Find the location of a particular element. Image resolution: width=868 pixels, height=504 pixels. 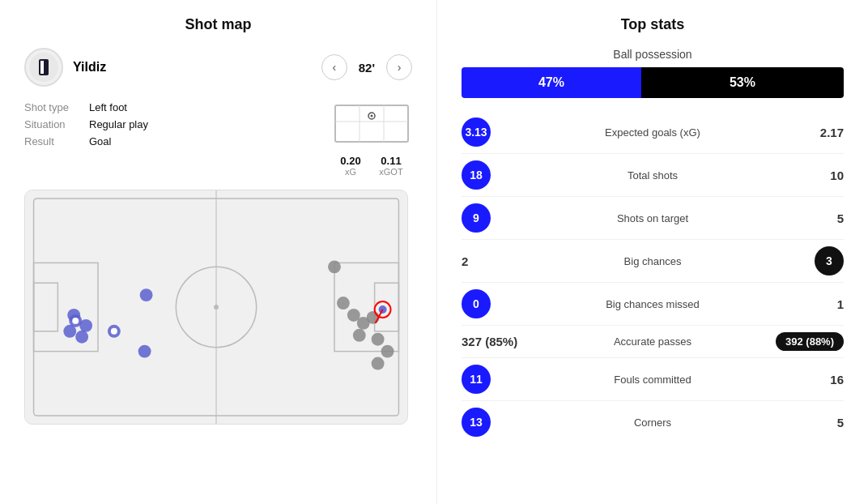

stat-right-plain-4: 1 is located at coordinates (840, 305).